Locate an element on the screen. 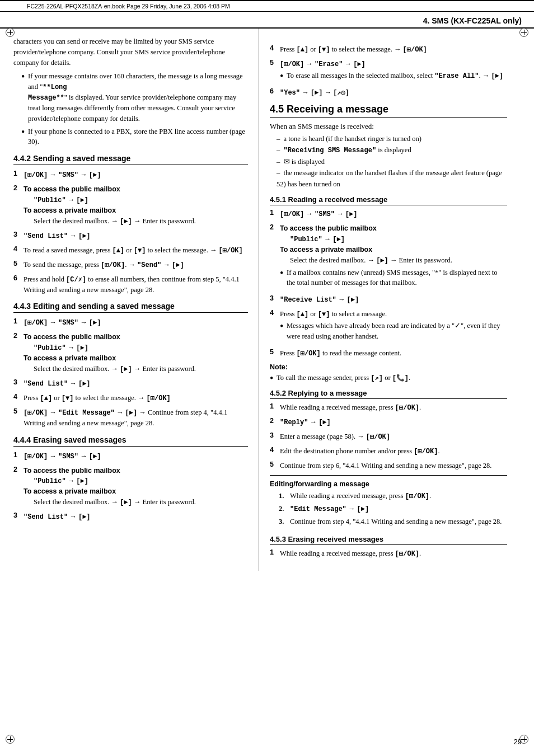 This screenshot has height=756, width=534. s452-title: 4.5.2 Replying to a message is located at coordinates (388, 394).